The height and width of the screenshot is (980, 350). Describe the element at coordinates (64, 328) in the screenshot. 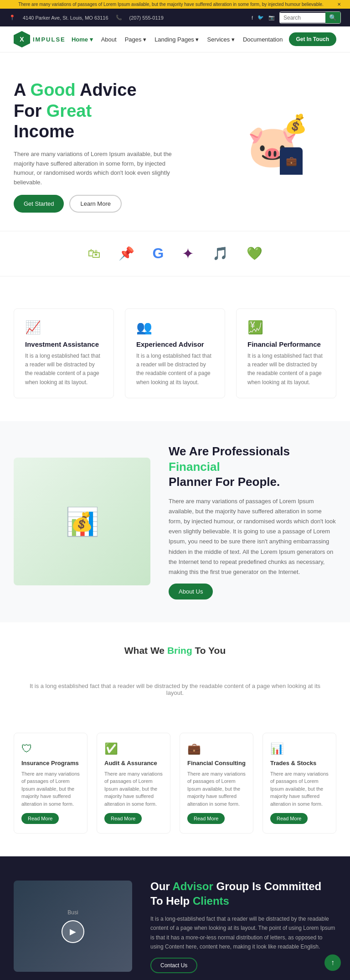

I see `investment-icon: 📈` at that location.